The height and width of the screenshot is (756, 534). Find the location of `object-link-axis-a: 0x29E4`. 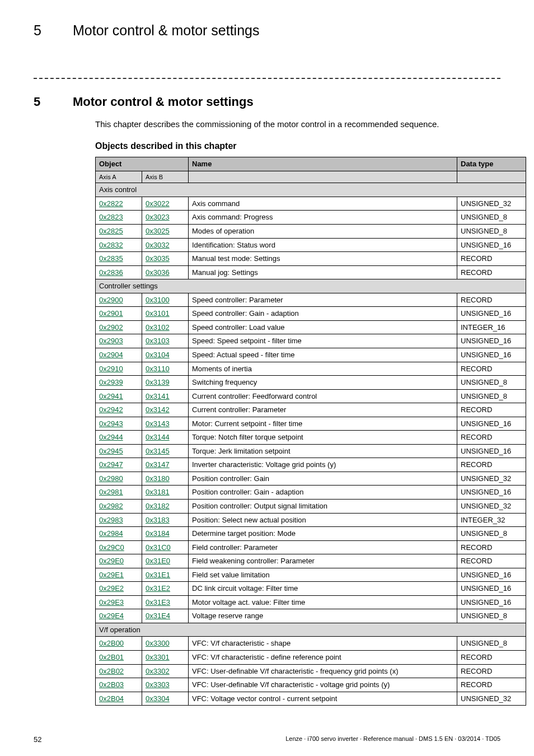

object-link-axis-a: 0x29E4 is located at coordinates (111, 616).